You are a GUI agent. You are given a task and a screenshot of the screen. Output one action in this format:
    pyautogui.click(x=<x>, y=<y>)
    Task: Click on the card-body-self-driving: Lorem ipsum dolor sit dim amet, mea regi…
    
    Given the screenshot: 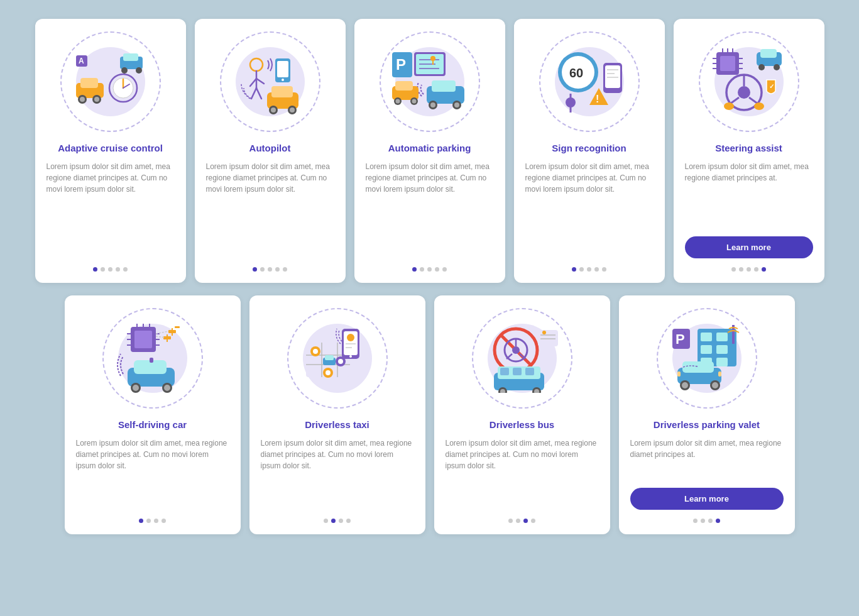 What is the action you would take?
    pyautogui.click(x=153, y=474)
    